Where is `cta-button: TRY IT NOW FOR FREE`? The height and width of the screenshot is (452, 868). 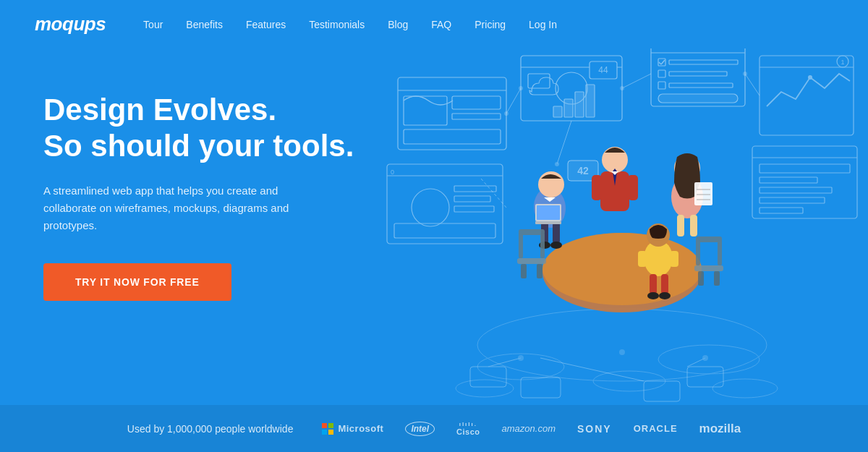
cta-button: TRY IT NOW FOR FREE is located at coordinates (137, 282).